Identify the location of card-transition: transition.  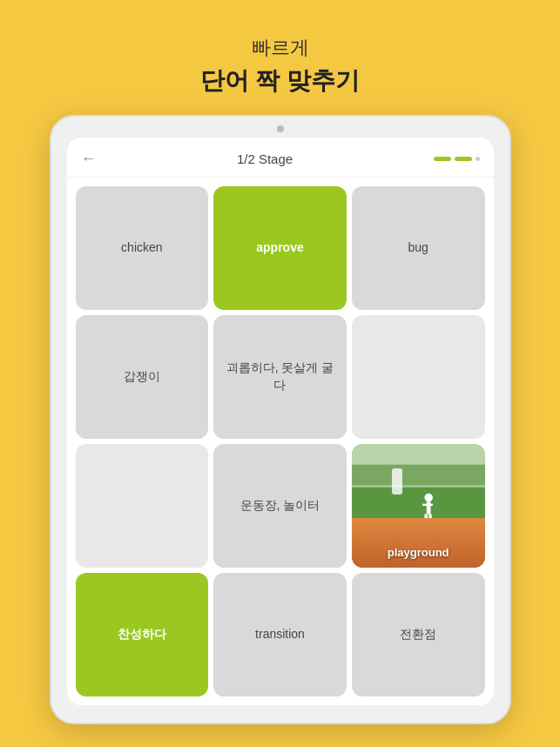
(280, 635).